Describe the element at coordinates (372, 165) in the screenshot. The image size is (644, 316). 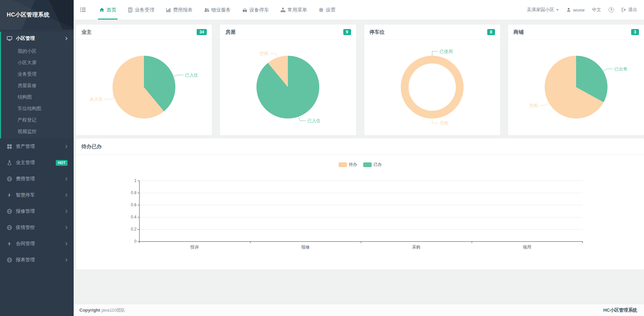
I see `legend-item: 已办` at that location.